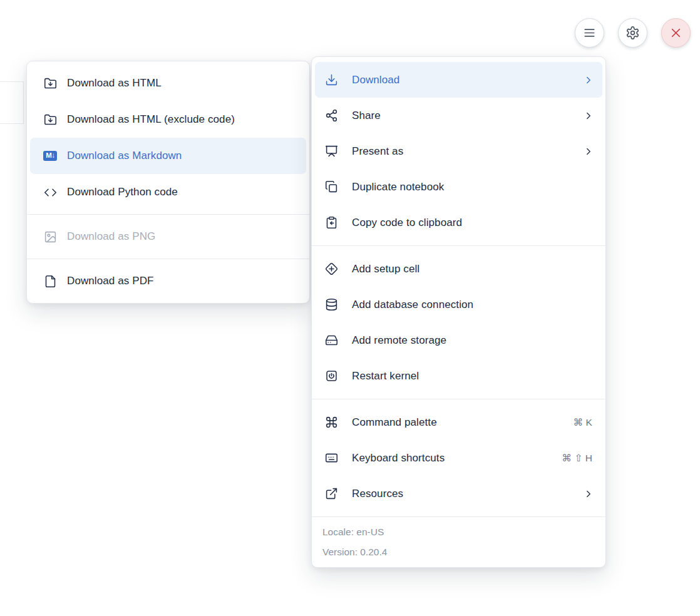  I want to click on menu-group: Download as HTMLDownload as HTML (exclud…, so click(168, 138).